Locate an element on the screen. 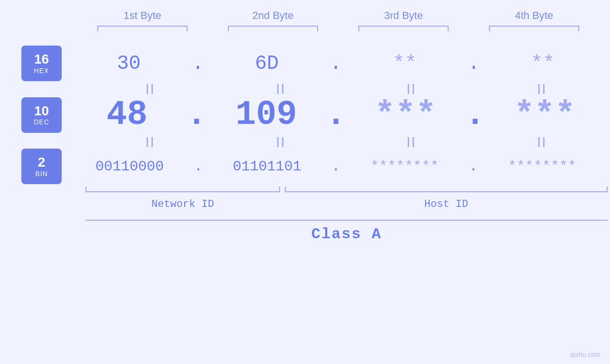 The width and height of the screenshot is (610, 364). eq-sign-7: || is located at coordinates (412, 141).